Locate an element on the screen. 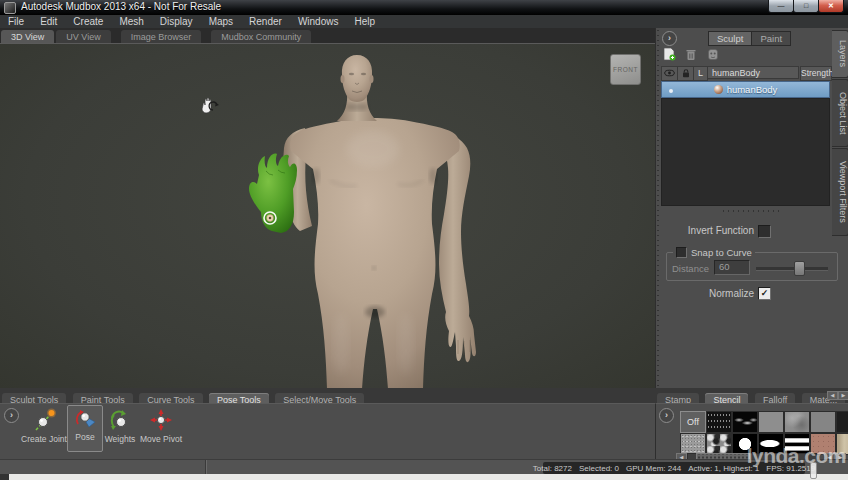 The width and height of the screenshot is (848, 480). stencil-thumb-speckle is located at coordinates (719, 422).